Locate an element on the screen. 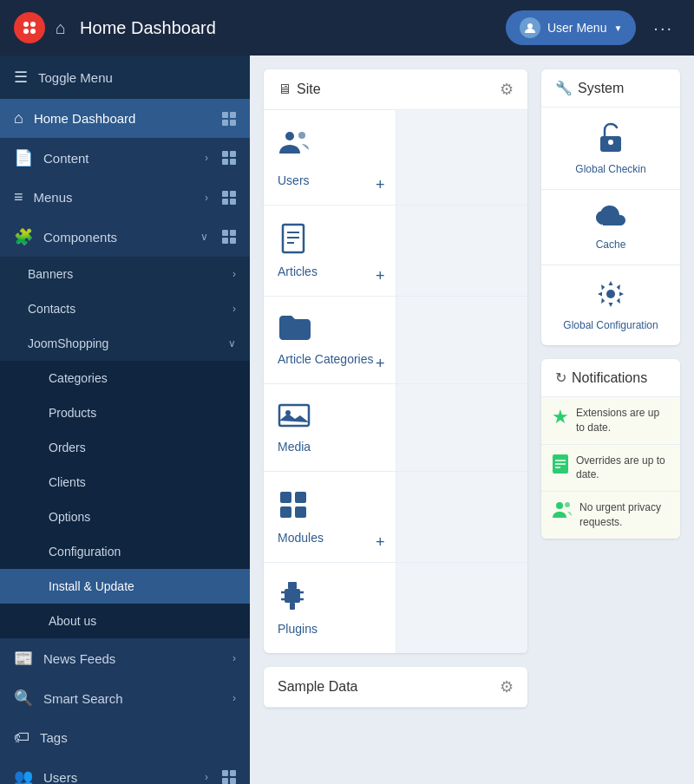  tile-row-users: Users + is located at coordinates (396, 158).